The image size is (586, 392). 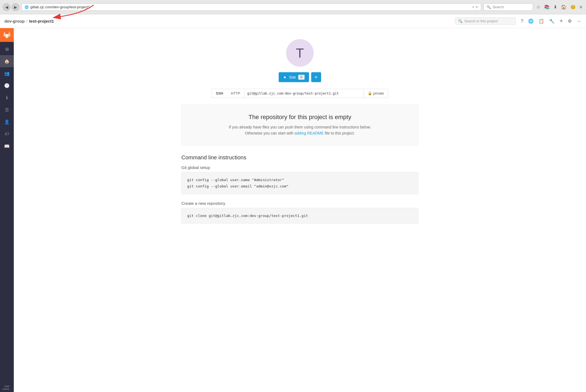 What do you see at coordinates (300, 183) in the screenshot?
I see `git-setup-code: git config --global user.name "Administr…` at bounding box center [300, 183].